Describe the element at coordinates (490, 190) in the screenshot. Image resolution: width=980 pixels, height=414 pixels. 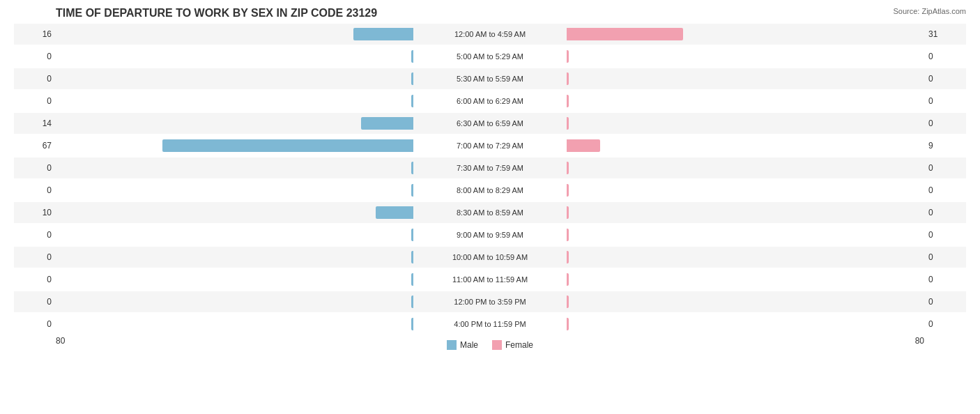
I see `time-label: 8:00 AM to 8:29 AM` at that location.